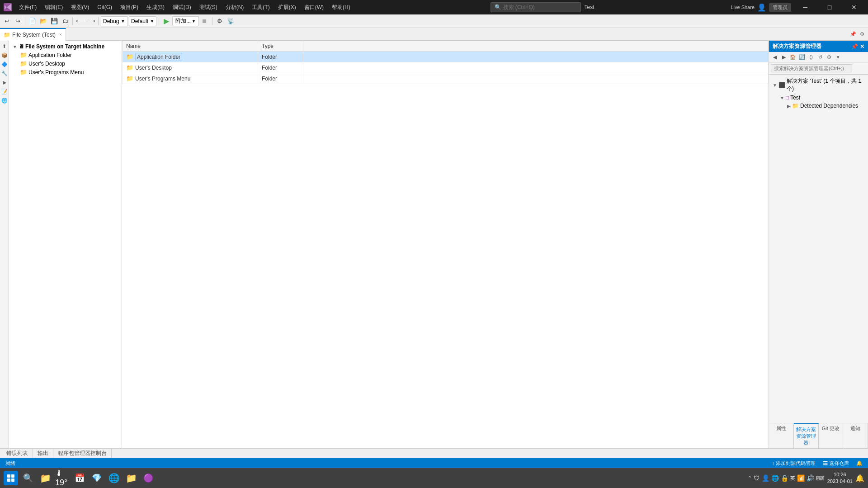  What do you see at coordinates (235, 7) in the screenshot?
I see `menu-analyze: 分析(N)` at bounding box center [235, 7].